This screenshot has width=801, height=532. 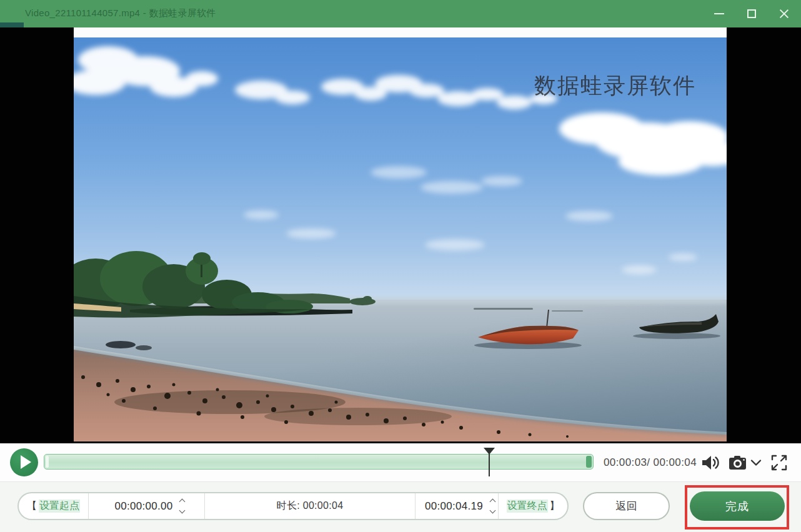 What do you see at coordinates (738, 463) in the screenshot?
I see `snapshot-button` at bounding box center [738, 463].